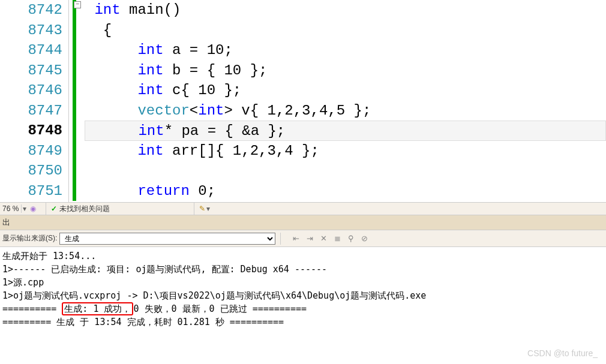  What do you see at coordinates (31, 71) in the screenshot?
I see `line-number: 8745` at bounding box center [31, 71].